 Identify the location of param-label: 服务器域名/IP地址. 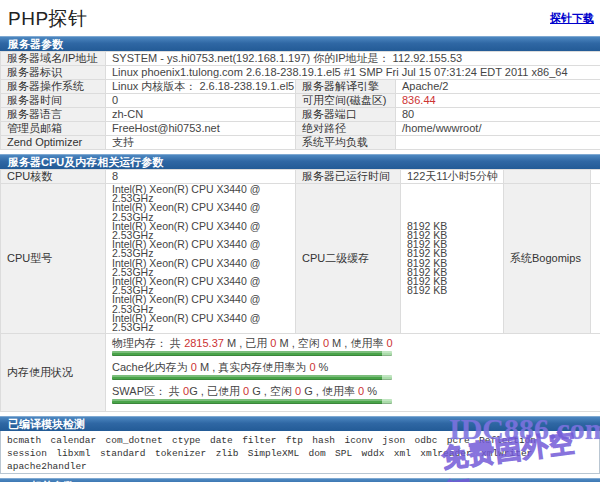
(54, 59).